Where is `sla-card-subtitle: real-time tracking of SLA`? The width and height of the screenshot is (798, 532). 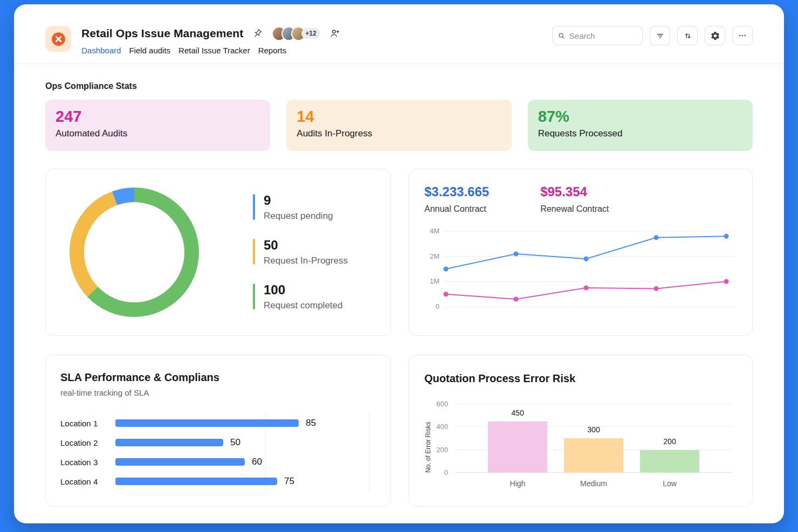 sla-card-subtitle: real-time tracking of SLA is located at coordinates (218, 392).